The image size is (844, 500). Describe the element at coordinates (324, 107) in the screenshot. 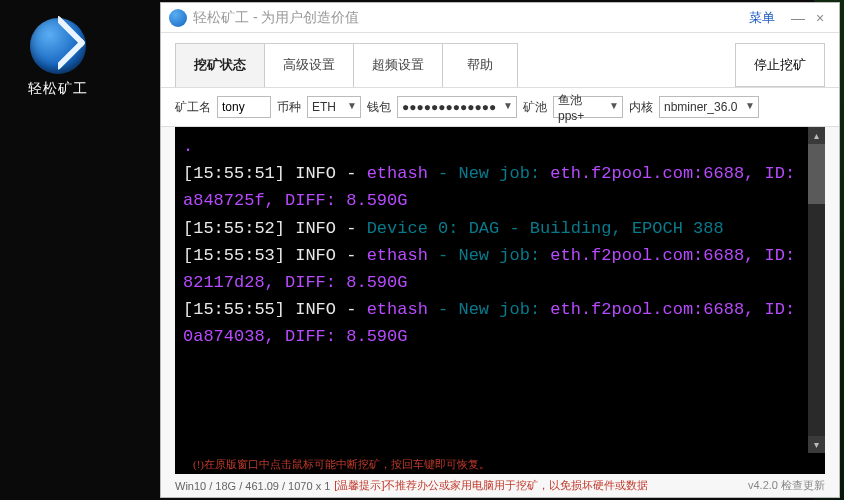

I see `coin-value: ETH` at that location.